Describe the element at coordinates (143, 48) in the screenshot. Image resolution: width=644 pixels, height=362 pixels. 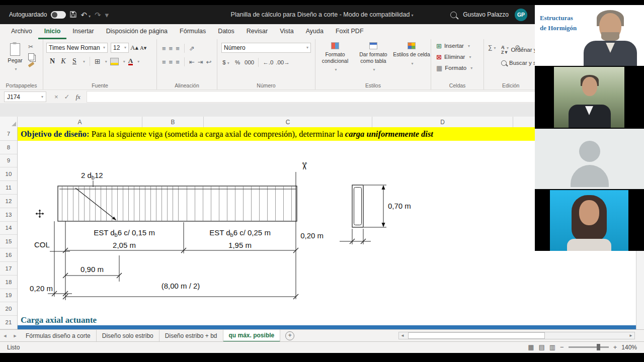
I see `shrink-font-icon: A▾` at that location.